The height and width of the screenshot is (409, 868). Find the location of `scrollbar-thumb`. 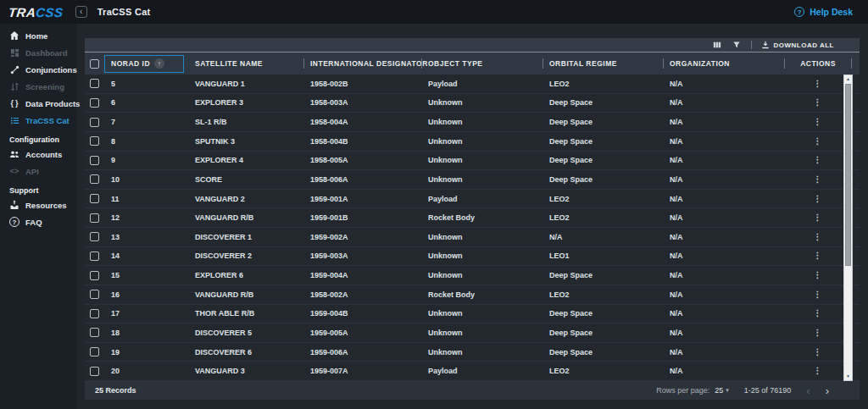

scrollbar-thumb is located at coordinates (848, 174).